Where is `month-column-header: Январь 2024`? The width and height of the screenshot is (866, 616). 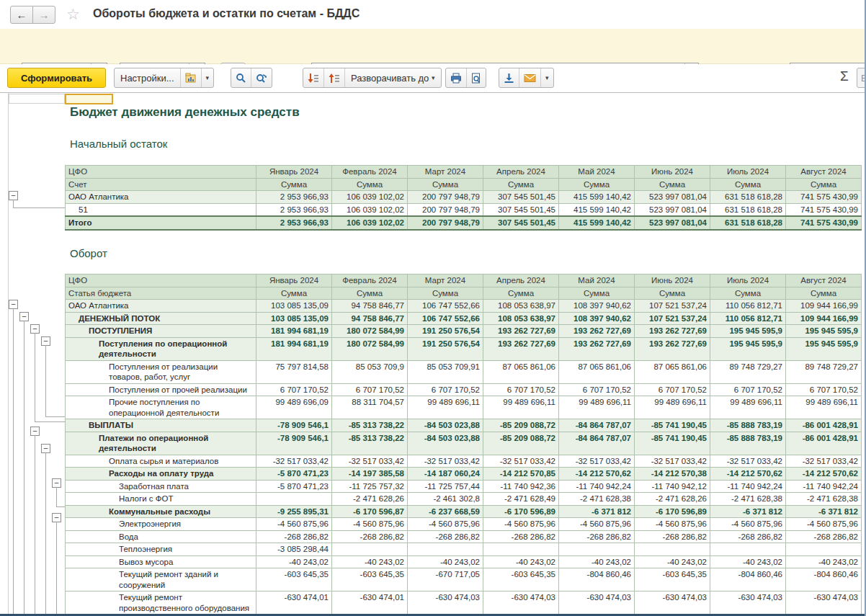 month-column-header: Январь 2024 is located at coordinates (294, 172).